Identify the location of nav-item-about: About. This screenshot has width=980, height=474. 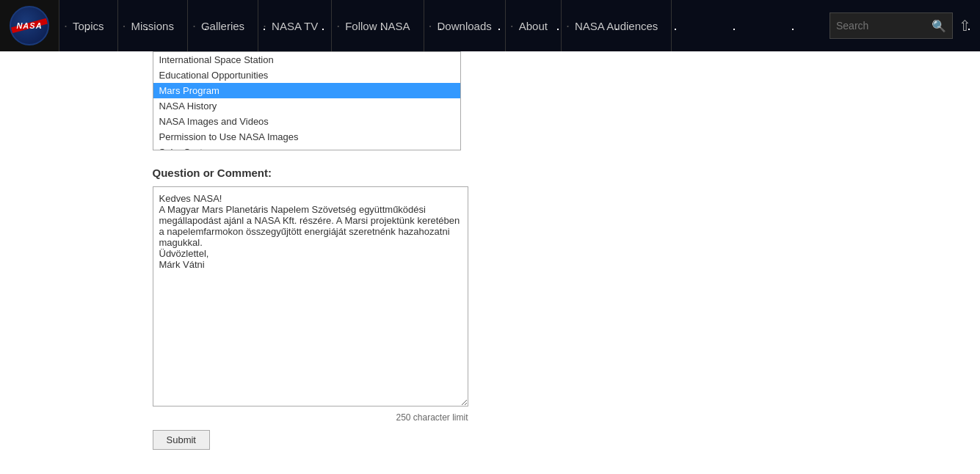
(534, 26).